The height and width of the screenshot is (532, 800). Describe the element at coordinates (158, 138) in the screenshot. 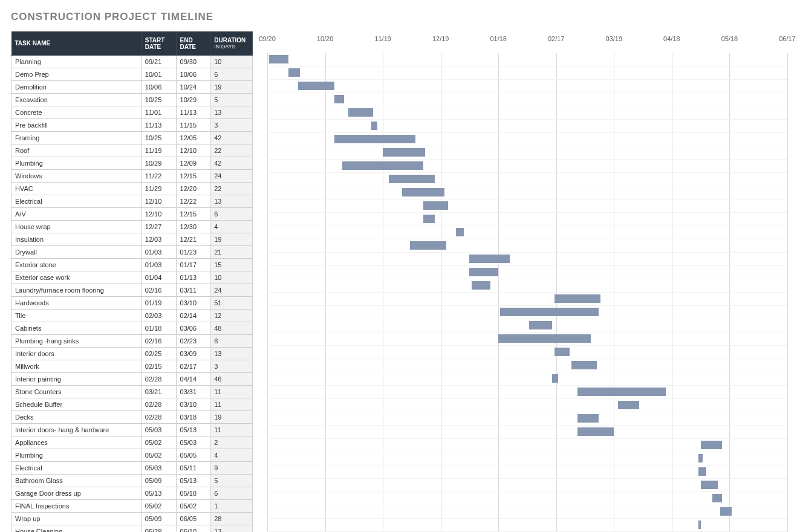

I see `start-date-cell: 10/25` at that location.